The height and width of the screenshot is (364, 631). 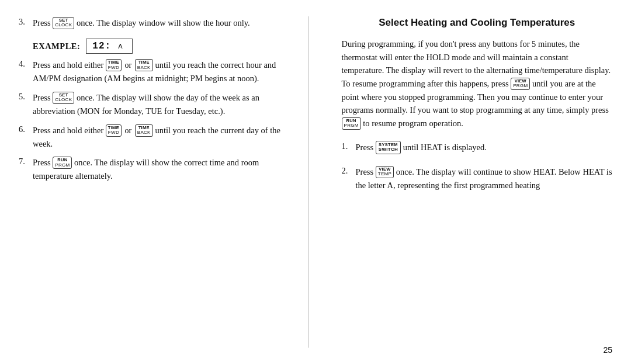 I want to click on view-prgm-button: VIEW PRGM, so click(x=520, y=84).